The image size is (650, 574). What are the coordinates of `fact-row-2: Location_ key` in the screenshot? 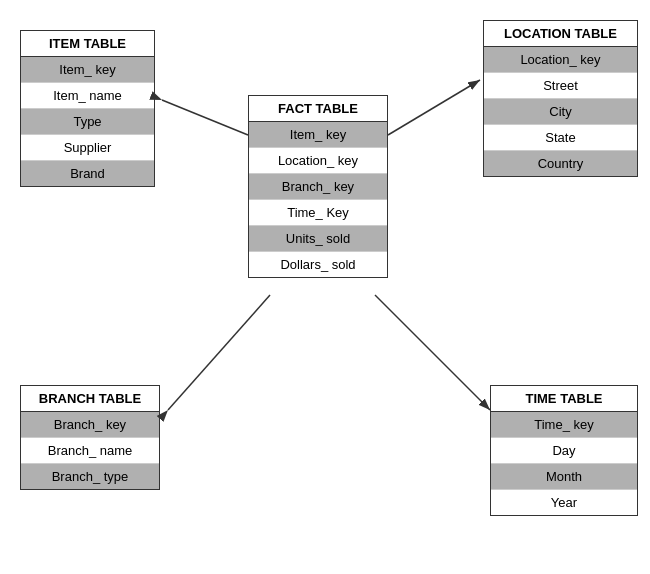 It's located at (318, 161).